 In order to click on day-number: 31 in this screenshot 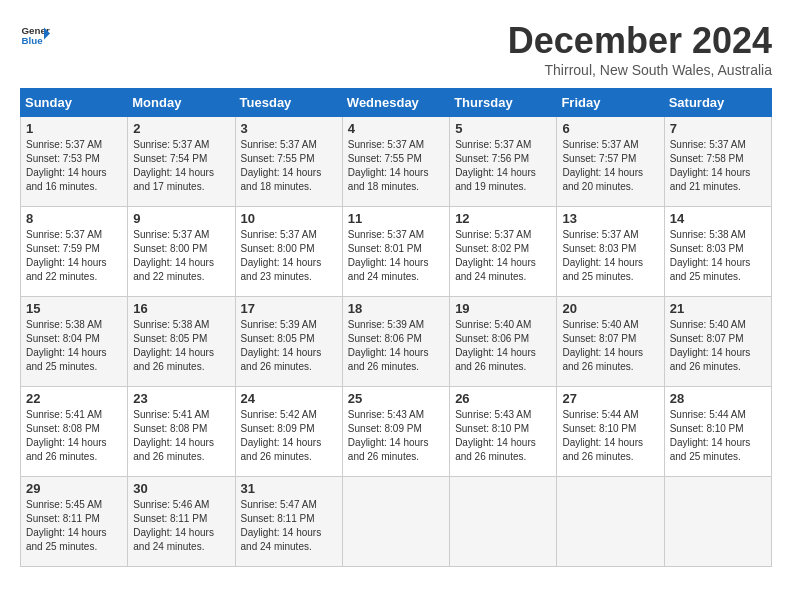, I will do `click(289, 488)`.